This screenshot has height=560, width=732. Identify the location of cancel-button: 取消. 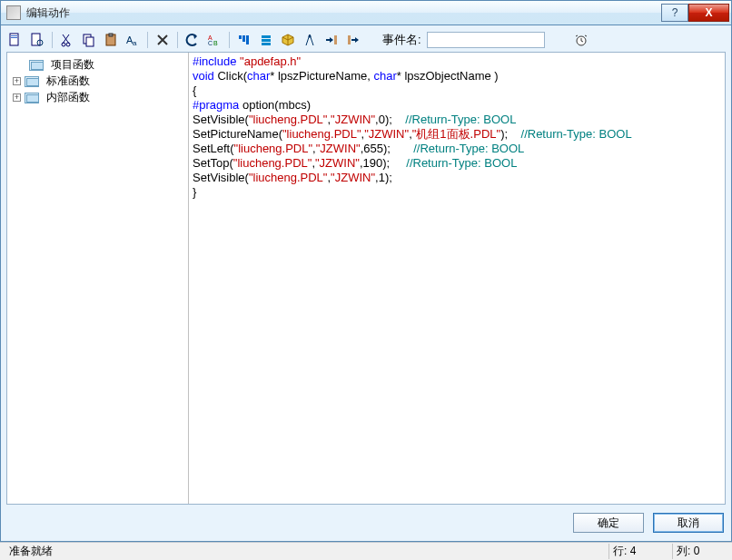
(688, 523).